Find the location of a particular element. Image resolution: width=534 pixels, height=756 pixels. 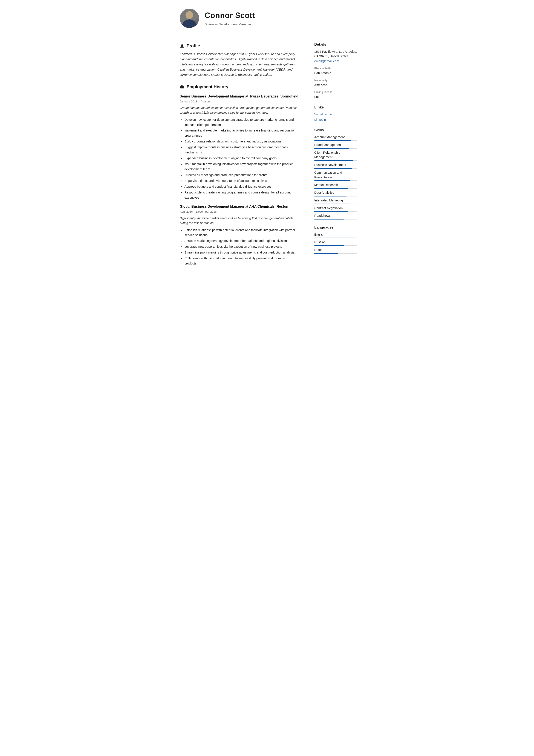

resume-page: Connor Scott Business Development Manage… is located at coordinates (267, 141).